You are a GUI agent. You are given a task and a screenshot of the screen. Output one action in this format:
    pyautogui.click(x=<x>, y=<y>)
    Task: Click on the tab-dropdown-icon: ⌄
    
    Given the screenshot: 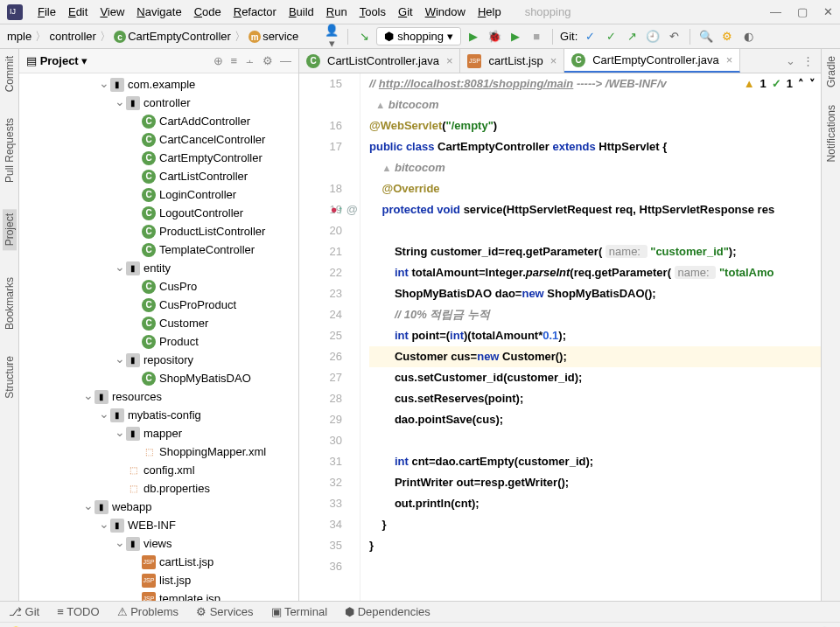 What is the action you would take?
    pyautogui.click(x=791, y=61)
    